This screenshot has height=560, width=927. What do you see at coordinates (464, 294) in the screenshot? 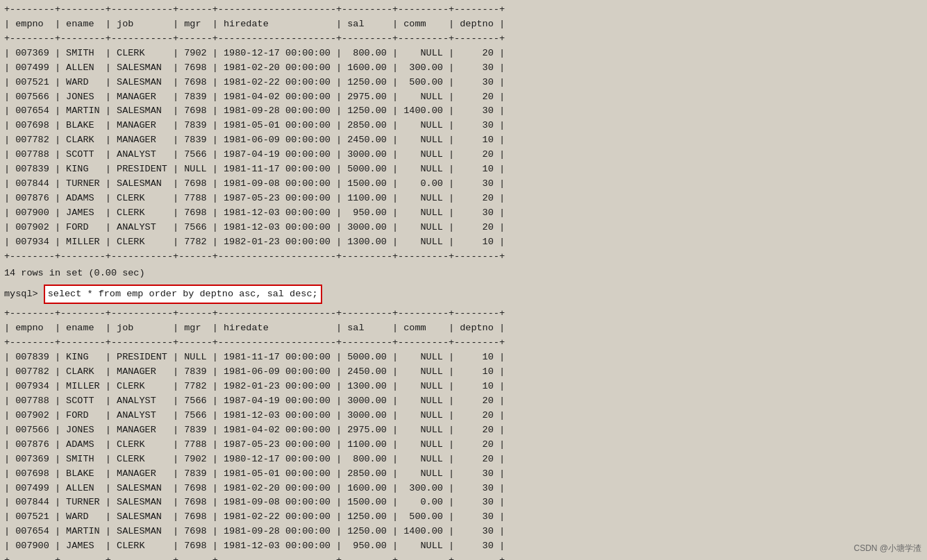
I see `prompt-line: mysql> select * from emp order by deptno…` at bounding box center [464, 294].